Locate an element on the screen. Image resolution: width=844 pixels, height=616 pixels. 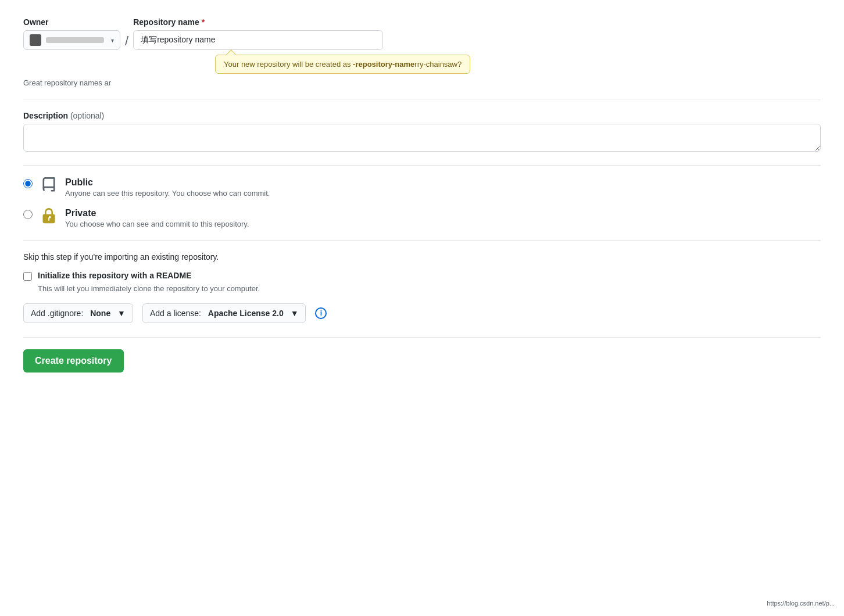
initialize-readme-label: Initialize this repository with a README is located at coordinates (115, 275).